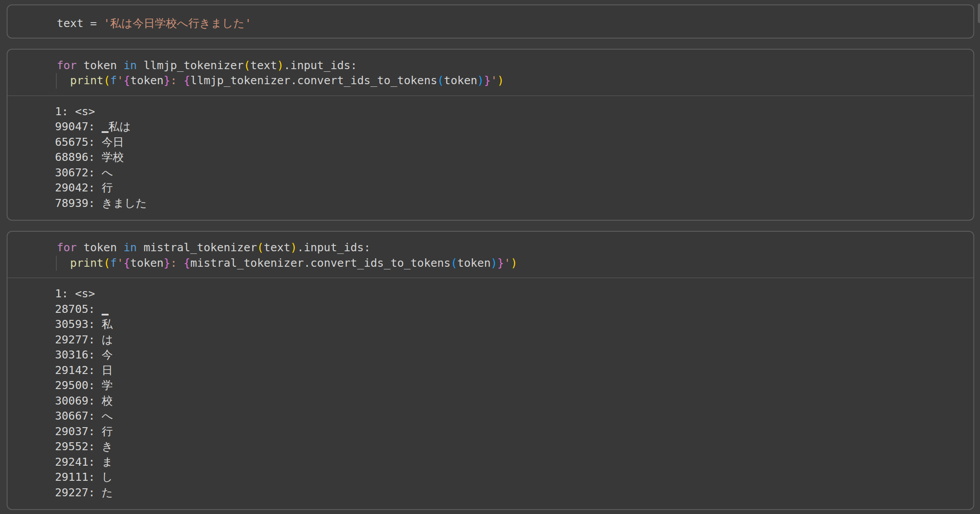 The height and width of the screenshot is (514, 980). I want to click on code-line: for token in mistral_tokenizer(text).inp…, so click(511, 248).